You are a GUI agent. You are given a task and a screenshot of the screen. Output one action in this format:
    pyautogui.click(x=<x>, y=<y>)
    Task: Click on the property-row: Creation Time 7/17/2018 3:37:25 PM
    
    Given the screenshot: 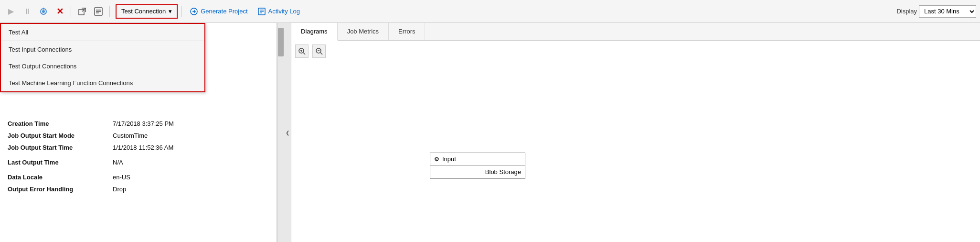 What is the action you would take?
    pyautogui.click(x=138, y=123)
    